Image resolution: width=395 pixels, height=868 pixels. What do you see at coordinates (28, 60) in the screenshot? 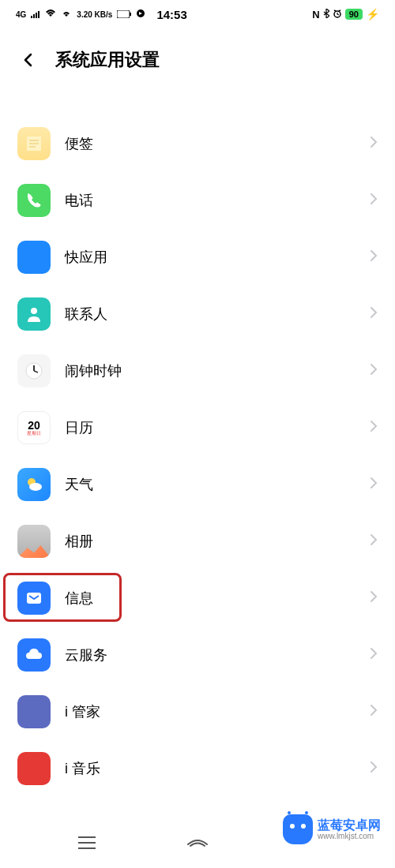
I see `back-button` at bounding box center [28, 60].